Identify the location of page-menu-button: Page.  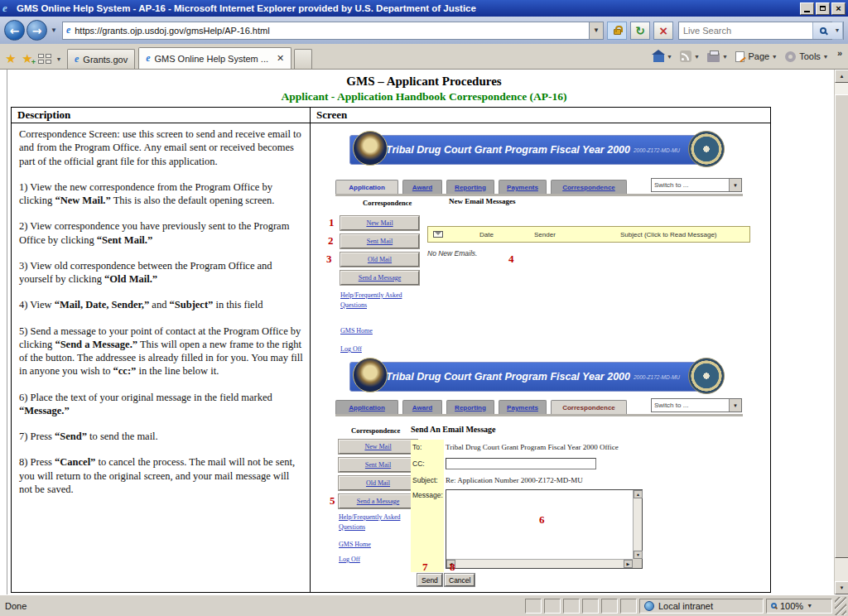
(752, 56).